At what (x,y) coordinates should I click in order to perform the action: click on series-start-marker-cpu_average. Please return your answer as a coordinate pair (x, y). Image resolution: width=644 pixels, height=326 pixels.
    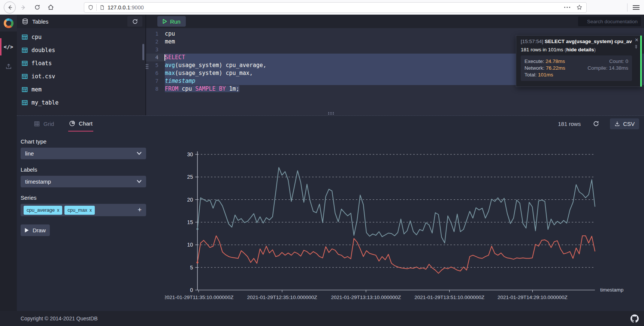
    Looking at the image, I should click on (197, 262).